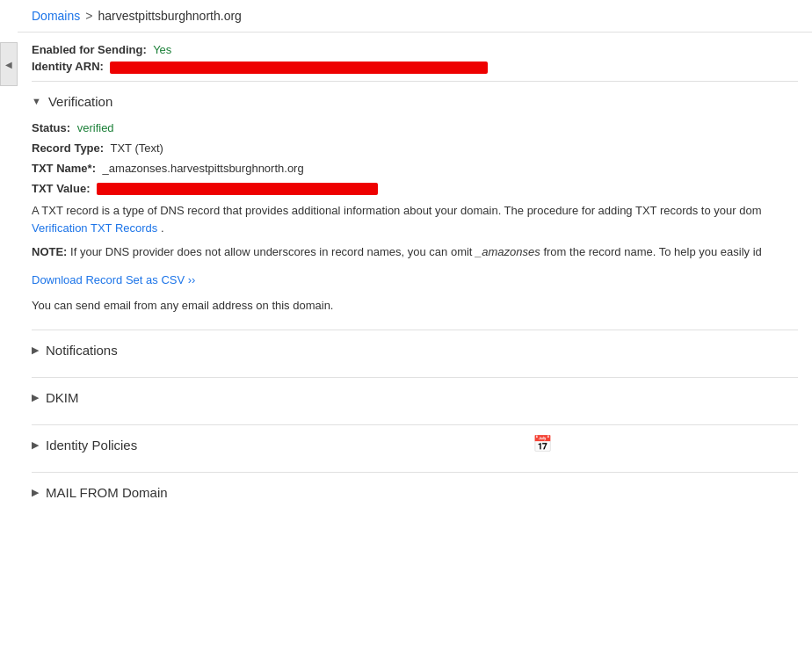 This screenshot has height=659, width=812. I want to click on enabled-label: Enabled for Sending:, so click(90, 49).